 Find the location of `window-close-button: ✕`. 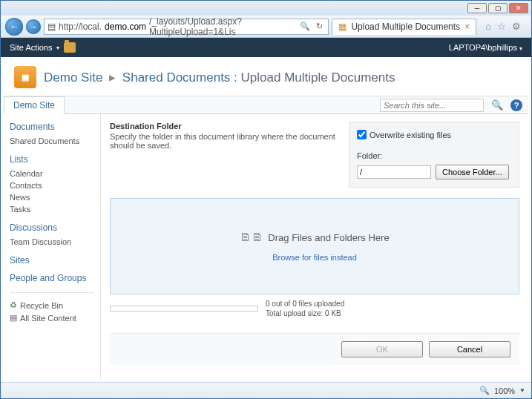

window-close-button: ✕ is located at coordinates (519, 8).